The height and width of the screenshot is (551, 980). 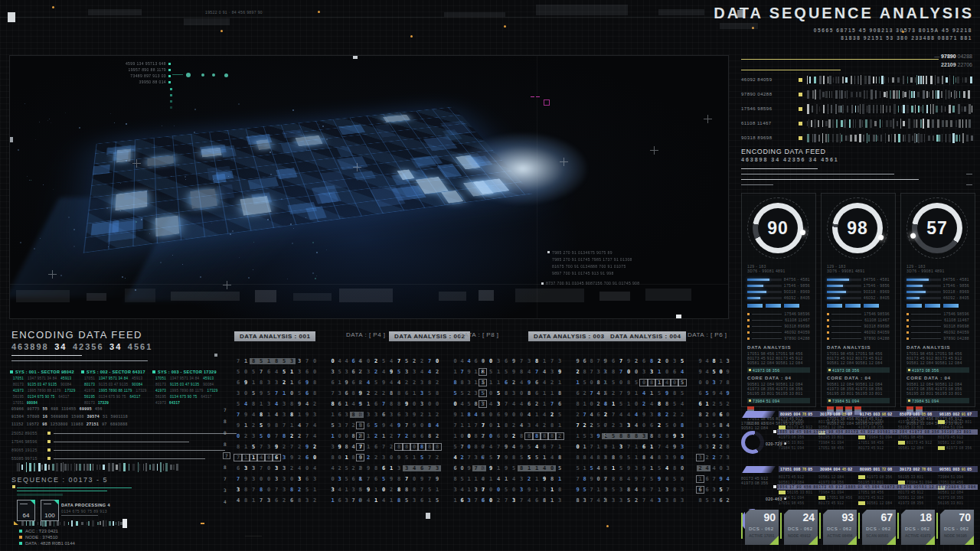 I want to click on purple-col-header: 309840044502, so click(x=838, y=469).